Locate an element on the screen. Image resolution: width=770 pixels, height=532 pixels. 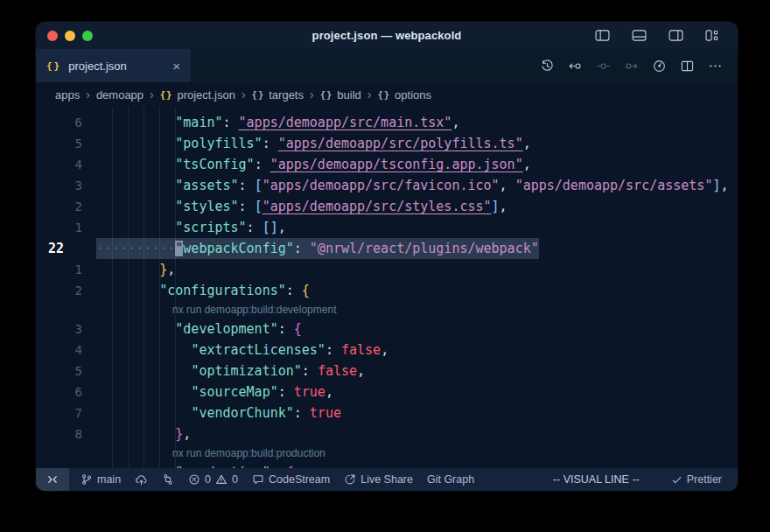
status-label: Git Graph is located at coordinates (451, 480).